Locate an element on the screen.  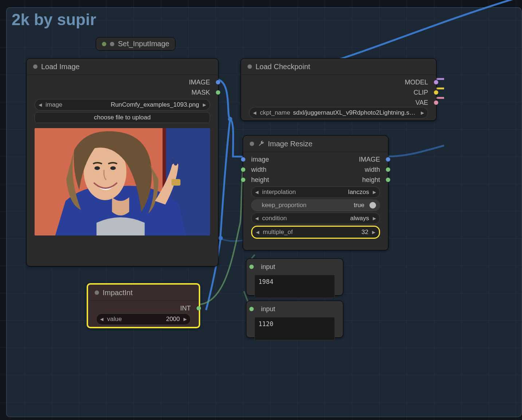
param-keep-proportion: keep_proportion true is located at coordinates (316, 205).